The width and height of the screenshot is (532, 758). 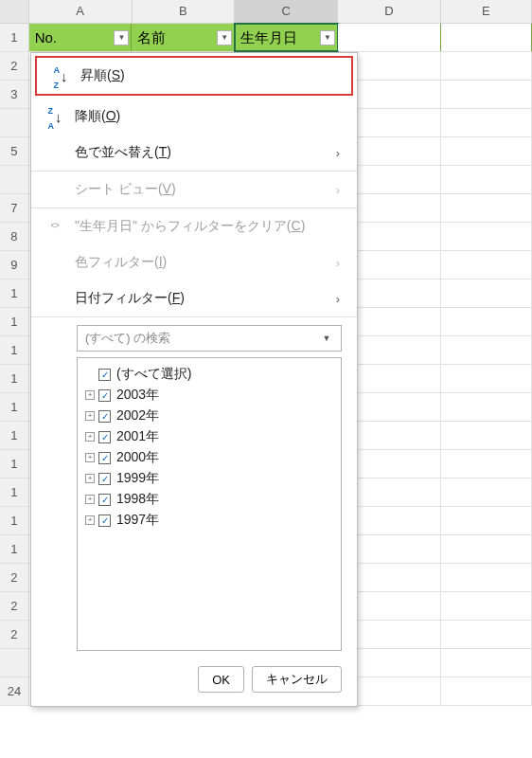 I want to click on tree-node-year: +✓2000年, so click(x=209, y=458).